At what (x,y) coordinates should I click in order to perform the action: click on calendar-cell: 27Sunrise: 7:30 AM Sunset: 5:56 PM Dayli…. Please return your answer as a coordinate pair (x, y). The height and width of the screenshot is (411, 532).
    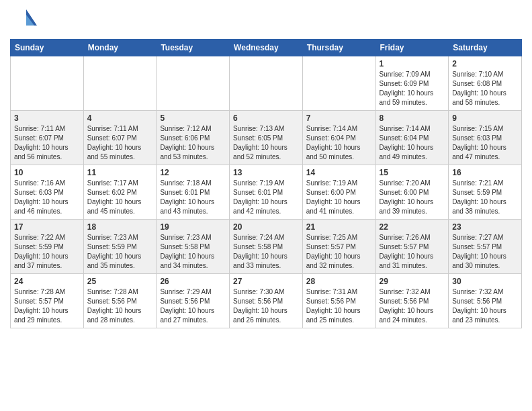
    Looking at the image, I should click on (266, 301).